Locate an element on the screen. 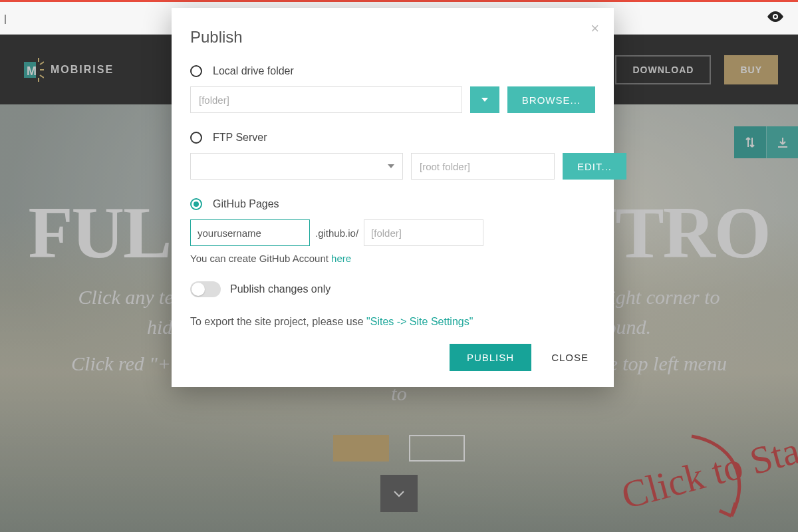  publish-button: PUBLISH is located at coordinates (491, 358).